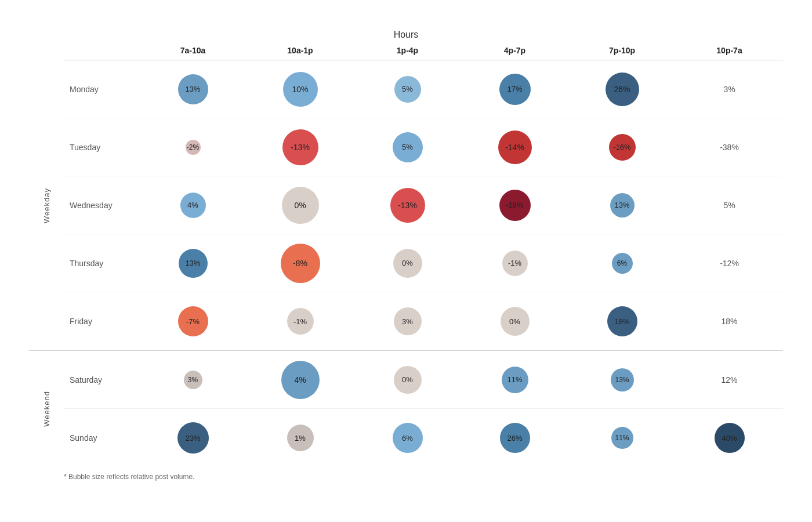  I want to click on bubble-saturday-2: 0%, so click(408, 380).